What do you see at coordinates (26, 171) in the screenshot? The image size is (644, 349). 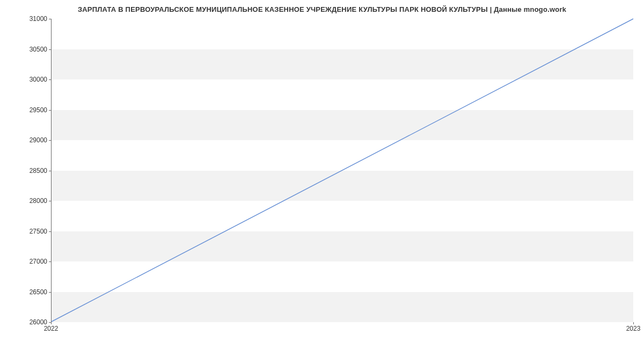 I see `y-tick-label: 28500` at bounding box center [26, 171].